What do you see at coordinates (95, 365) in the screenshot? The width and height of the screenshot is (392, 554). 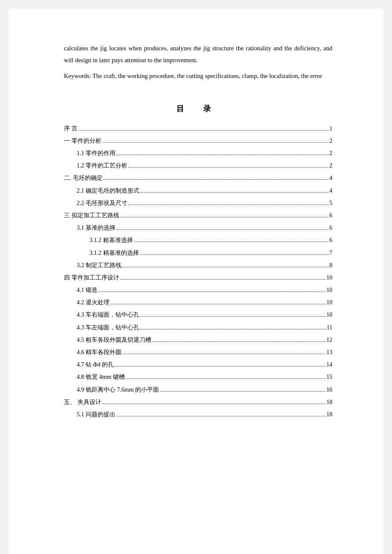 I see `toc-item-label: 4.7 钻 Φ4 的孔` at bounding box center [95, 365].